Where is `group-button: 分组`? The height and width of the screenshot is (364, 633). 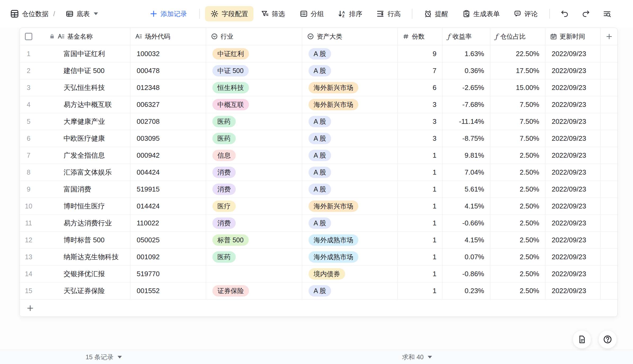 group-button: 分组 is located at coordinates (312, 14).